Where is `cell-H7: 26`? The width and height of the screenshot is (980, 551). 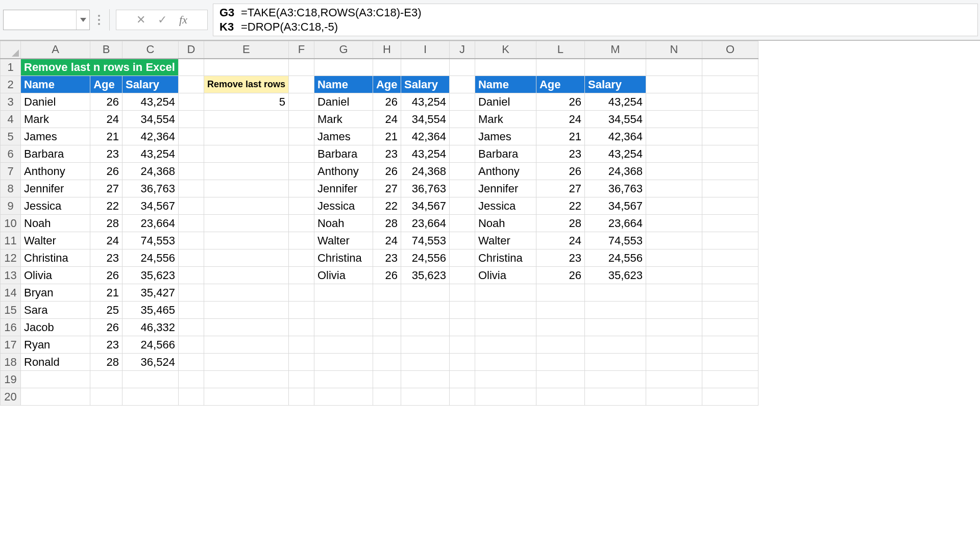
cell-H7: 26 is located at coordinates (387, 171).